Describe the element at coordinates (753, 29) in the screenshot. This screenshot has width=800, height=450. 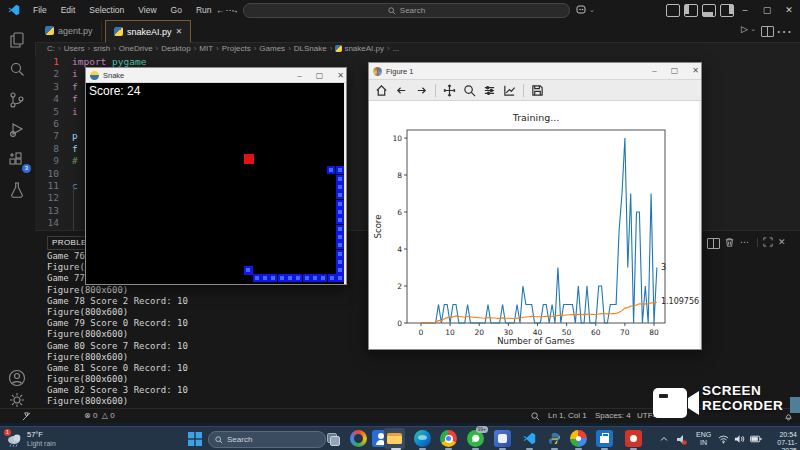
I see `run-dropdown-icon: ⌄` at that location.